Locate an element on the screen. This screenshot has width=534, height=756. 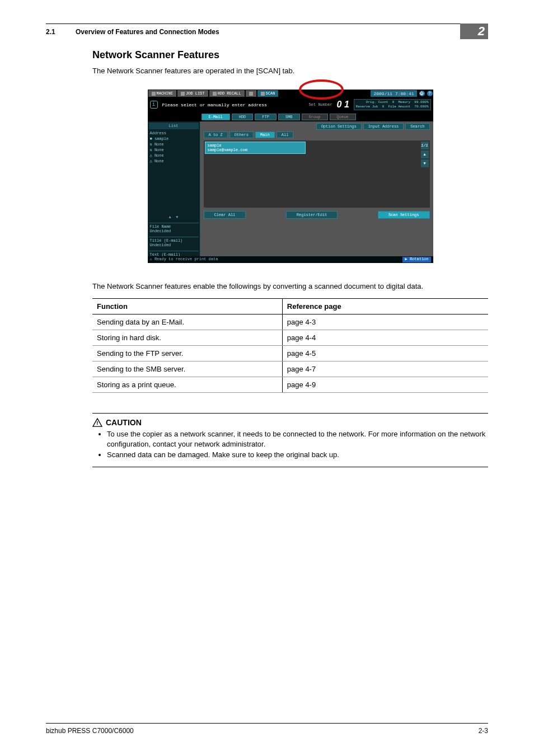
caution-item: Scanned data can be damaged. Make sure t… is located at coordinates (298, 455).